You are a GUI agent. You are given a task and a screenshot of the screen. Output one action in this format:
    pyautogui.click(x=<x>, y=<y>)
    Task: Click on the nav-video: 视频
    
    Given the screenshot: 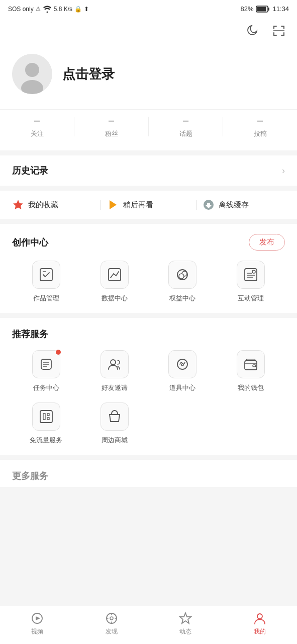 What is the action you would take?
    pyautogui.click(x=37, y=624)
    